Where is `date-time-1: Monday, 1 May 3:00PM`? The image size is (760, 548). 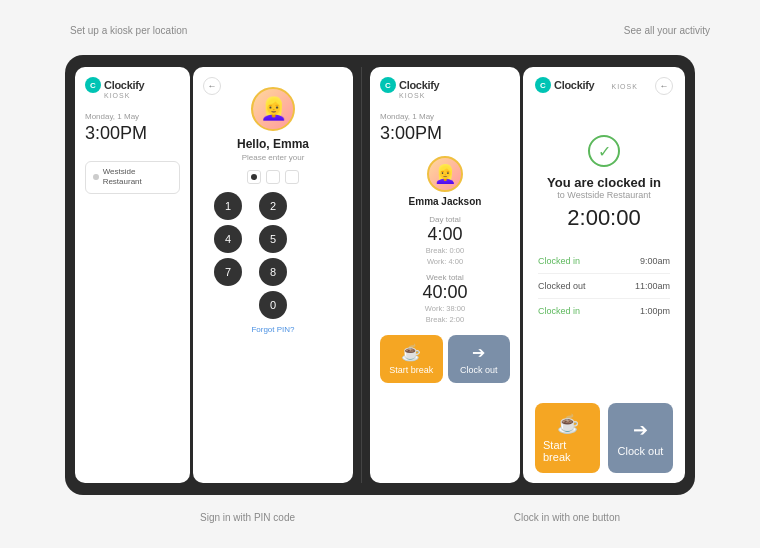
date-time-1: Monday, 1 May 3:00PM is located at coordinates (132, 128).